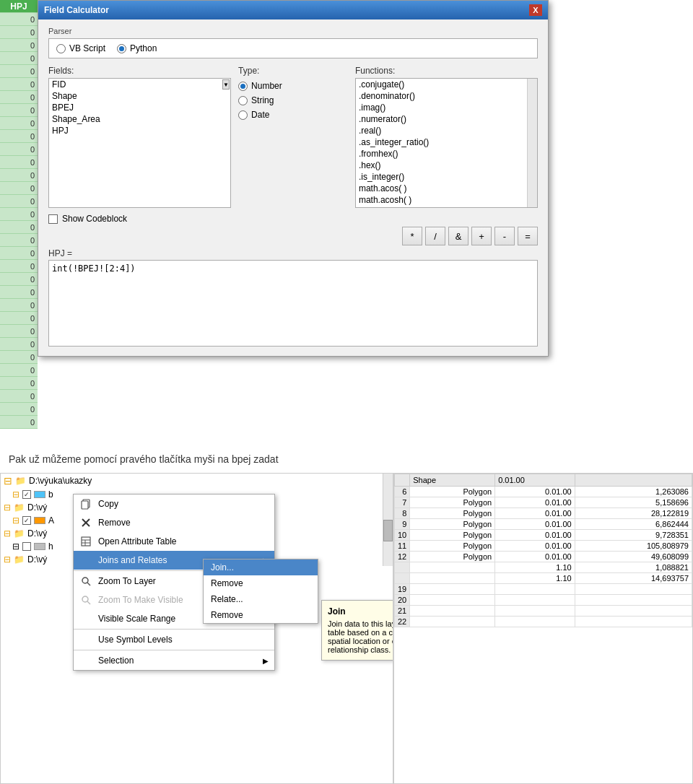 Image resolution: width=693 pixels, height=784 pixels. What do you see at coordinates (388, 520) in the screenshot?
I see `toc-scrollbar` at bounding box center [388, 520].